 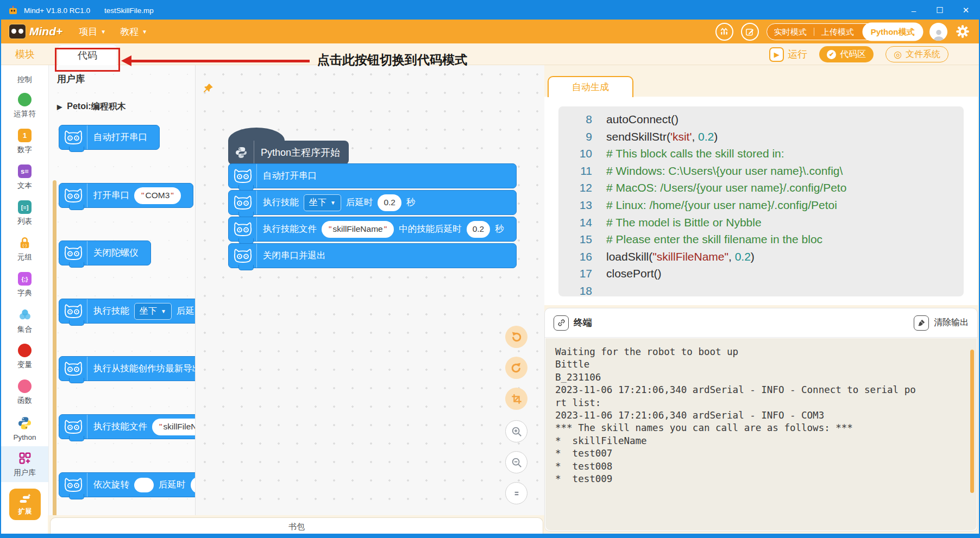 I want to click on sidebar-item-python: Python, so click(x=25, y=428).